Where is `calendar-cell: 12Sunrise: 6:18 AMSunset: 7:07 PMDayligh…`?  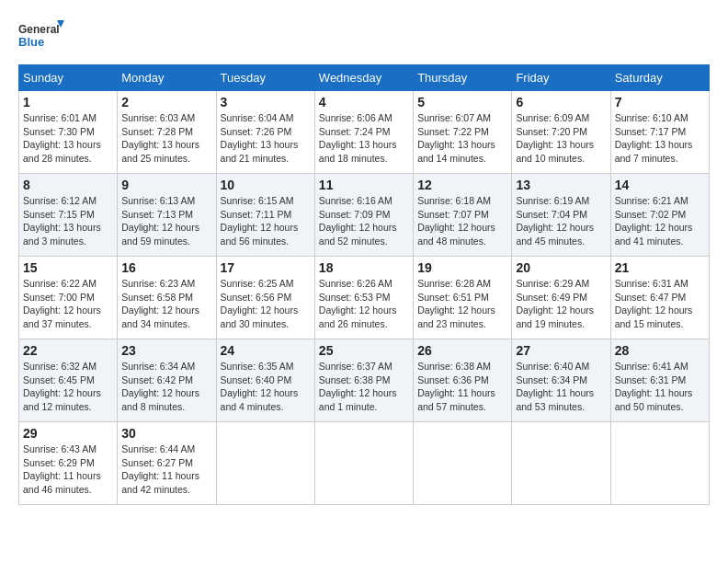
calendar-cell: 12Sunrise: 6:18 AMSunset: 7:07 PMDayligh… is located at coordinates (463, 215).